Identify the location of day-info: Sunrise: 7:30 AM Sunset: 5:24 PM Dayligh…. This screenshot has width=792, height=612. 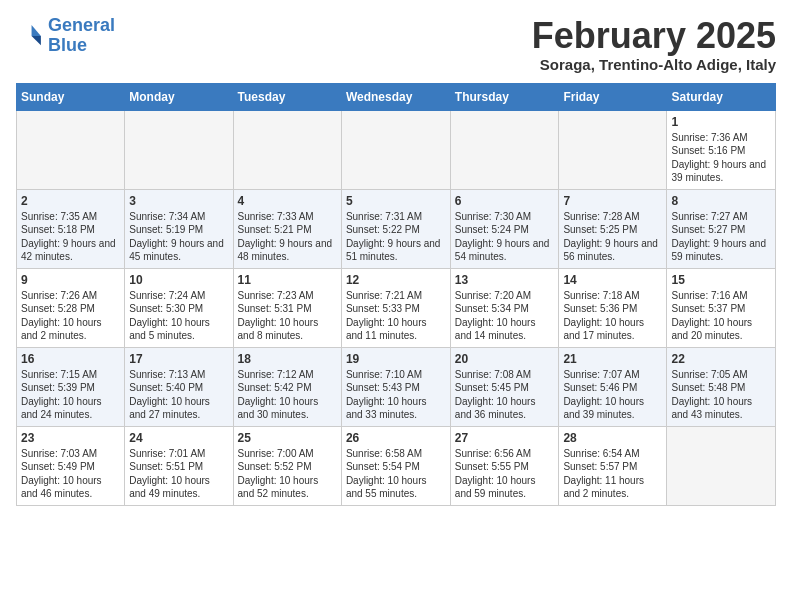
(505, 237).